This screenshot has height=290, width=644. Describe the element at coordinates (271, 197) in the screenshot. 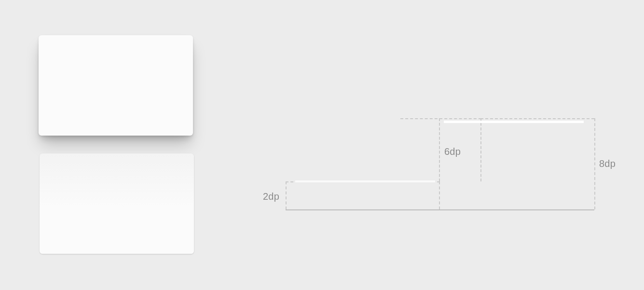

I see `tier-2dp-label: 2dp` at that location.